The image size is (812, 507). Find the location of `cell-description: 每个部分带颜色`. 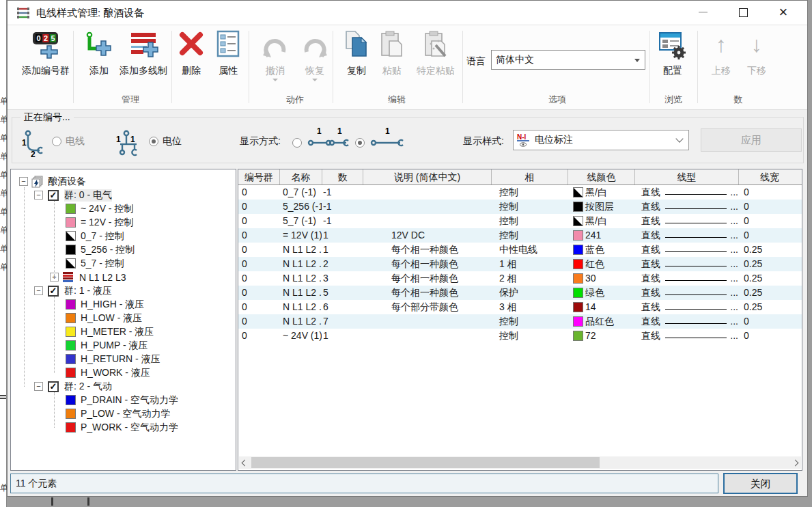

cell-description: 每个部分带颜色 is located at coordinates (427, 307).